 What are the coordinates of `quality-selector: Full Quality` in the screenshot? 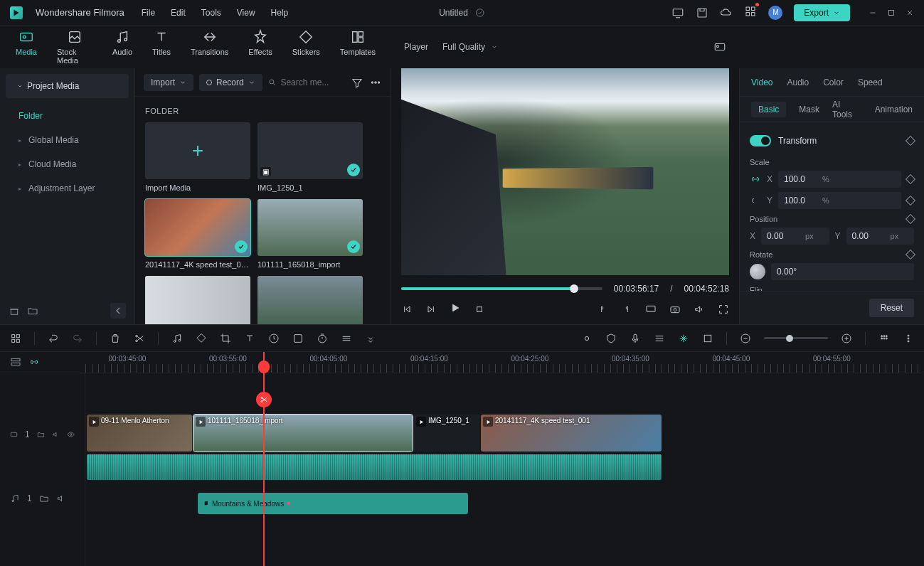 It's located at (470, 47).